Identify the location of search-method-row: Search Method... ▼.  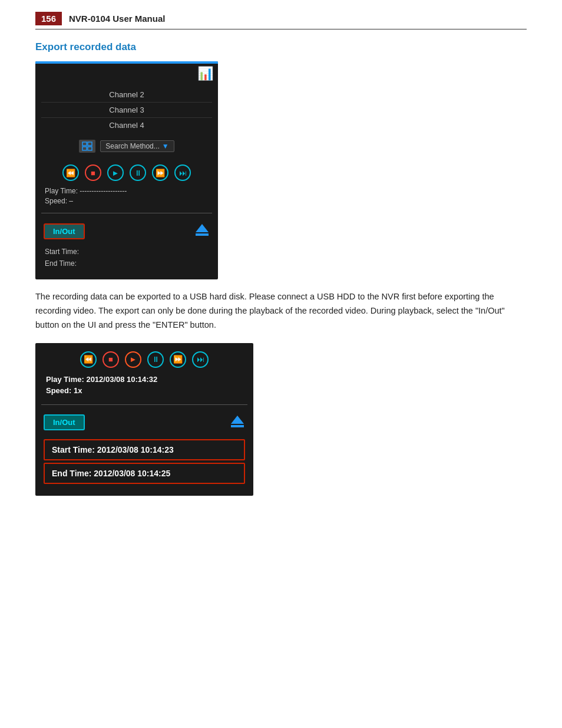
(127, 147).